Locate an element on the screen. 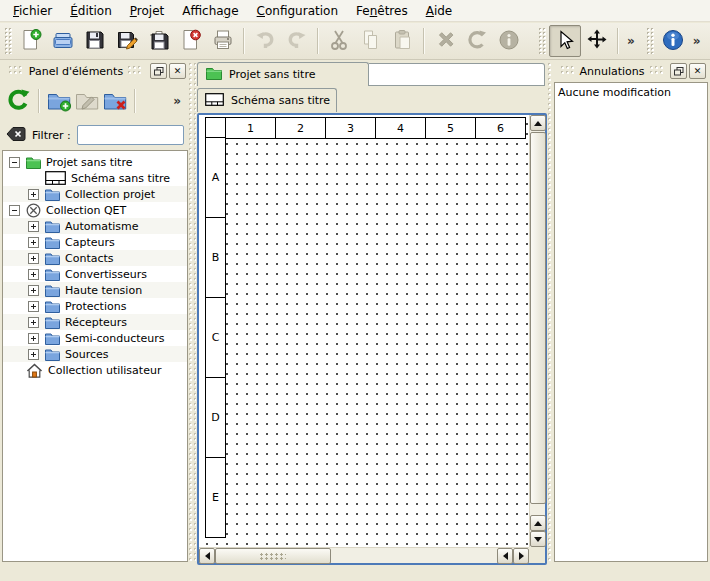 The height and width of the screenshot is (581, 710). scroll-left-button-right is located at coordinates (505, 556).